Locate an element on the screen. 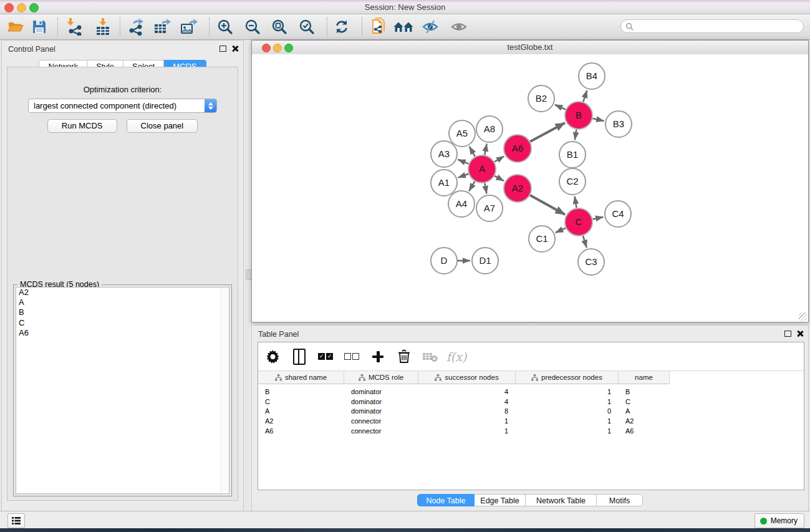 This screenshot has height=532, width=810. show-column-panel-icon is located at coordinates (299, 357).